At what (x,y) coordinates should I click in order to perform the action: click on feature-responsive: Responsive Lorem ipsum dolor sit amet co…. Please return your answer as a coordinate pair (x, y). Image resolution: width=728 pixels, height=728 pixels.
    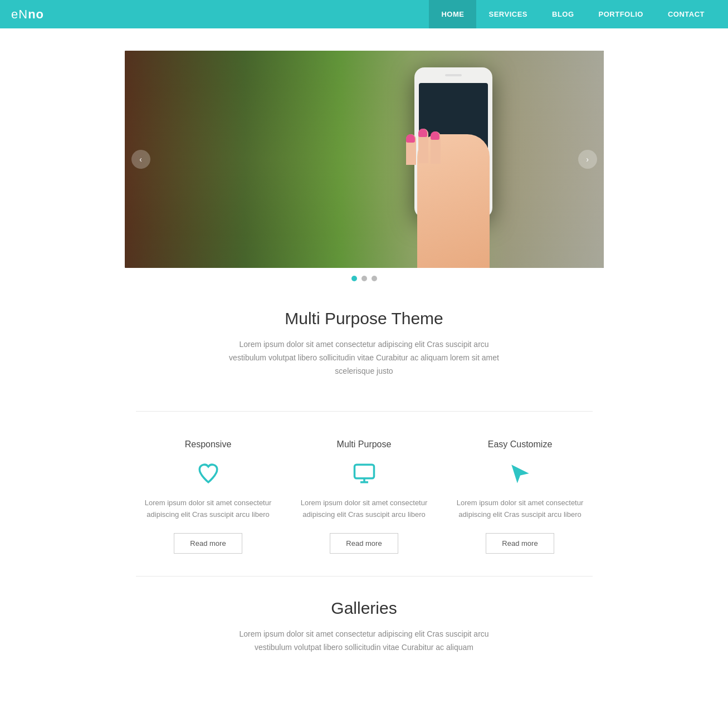
    Looking at the image, I should click on (208, 497).